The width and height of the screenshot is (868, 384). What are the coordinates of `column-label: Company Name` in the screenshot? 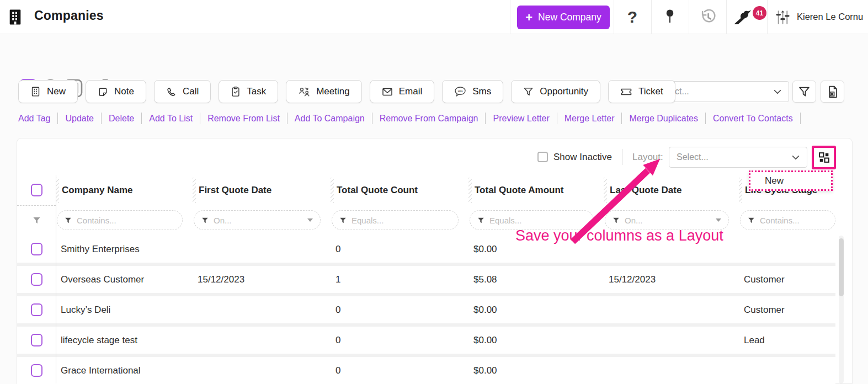 It's located at (97, 190).